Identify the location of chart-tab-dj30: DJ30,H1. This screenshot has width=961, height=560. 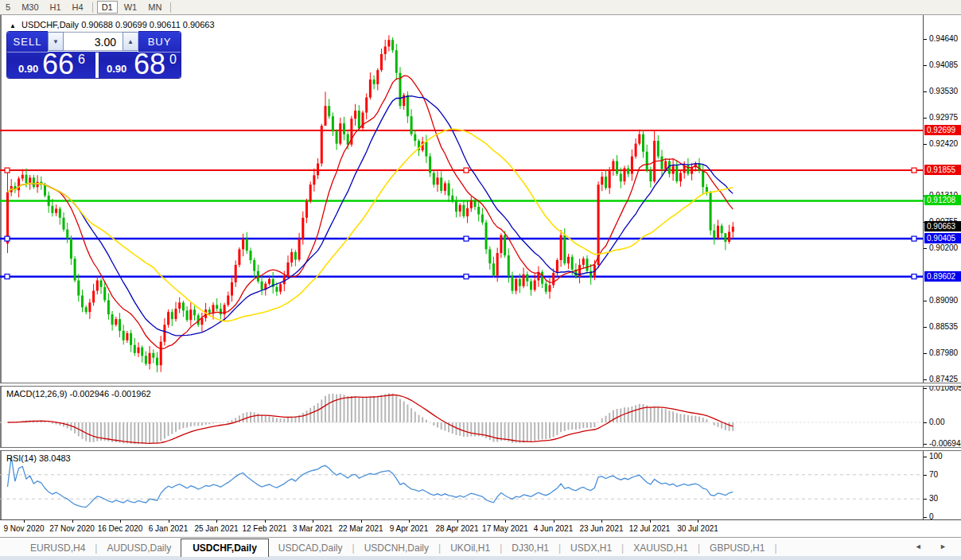
(530, 547).